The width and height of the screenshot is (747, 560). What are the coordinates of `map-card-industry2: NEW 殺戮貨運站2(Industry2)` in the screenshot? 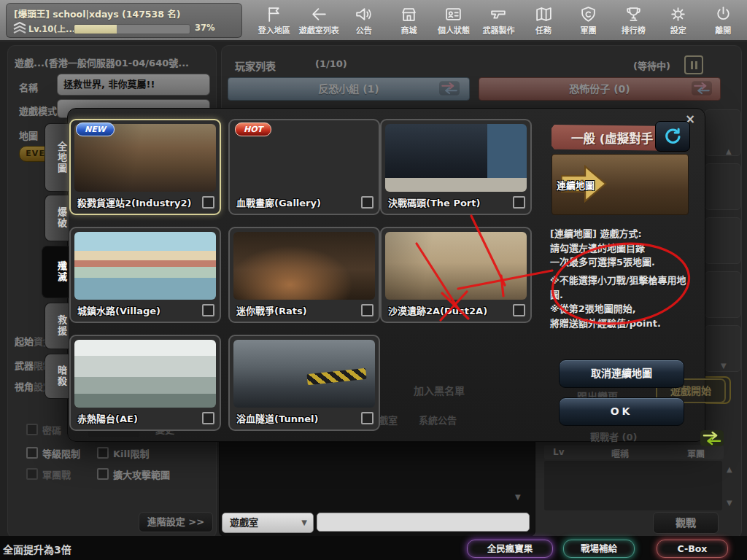 It's located at (145, 167).